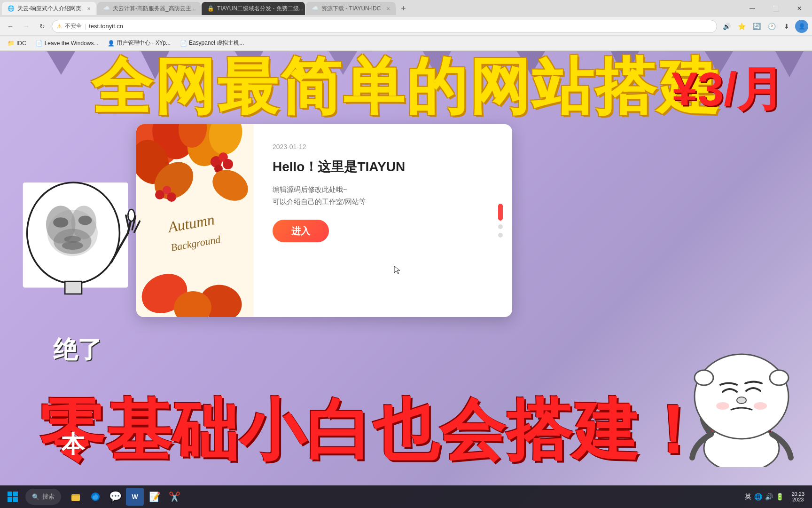  Describe the element at coordinates (752, 8) in the screenshot. I see `minimize-button: —` at that location.